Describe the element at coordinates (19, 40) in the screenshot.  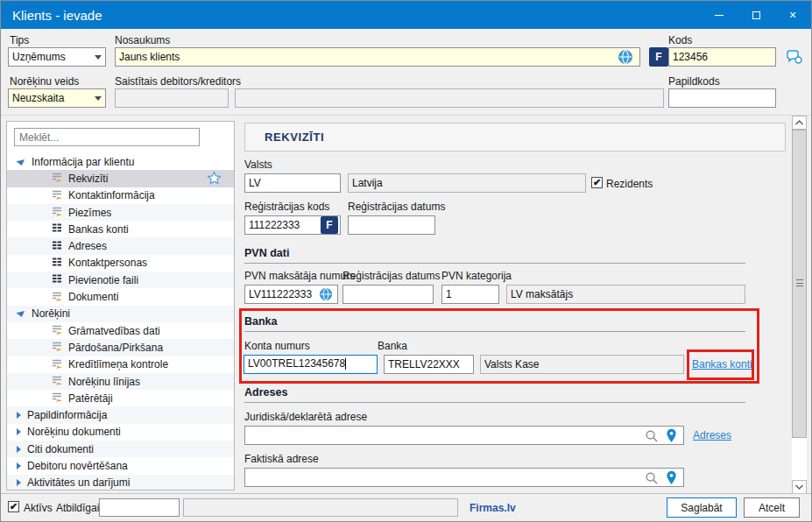
I see `tips-label: Tips` at that location.